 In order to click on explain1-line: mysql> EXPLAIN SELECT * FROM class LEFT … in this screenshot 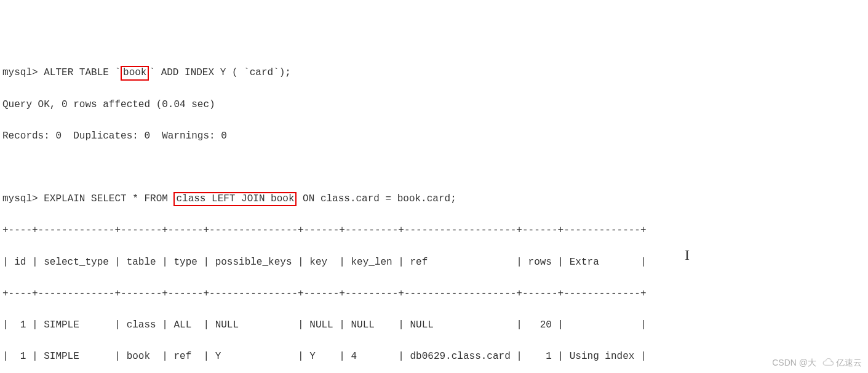, I will do `click(434, 199)`.